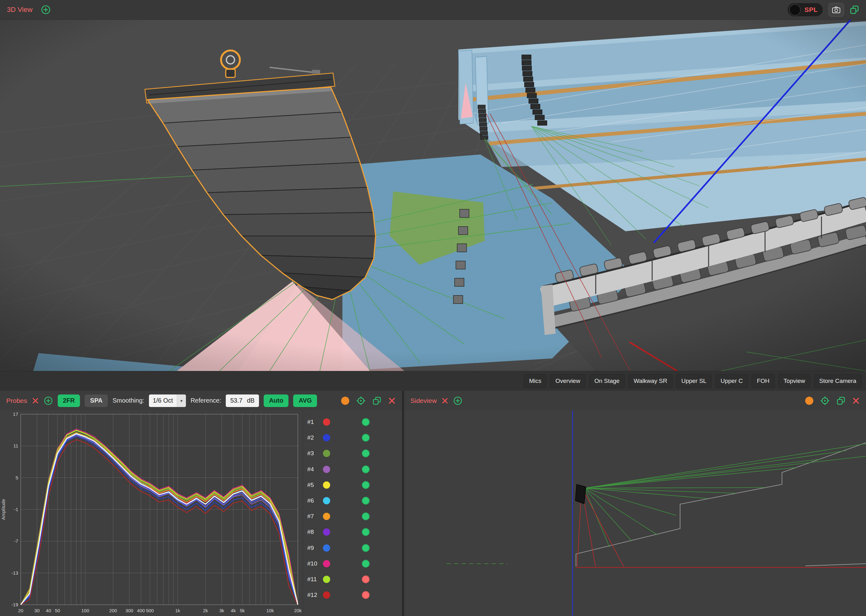  What do you see at coordinates (310, 438) in the screenshot?
I see `probe-id-label: #2` at bounding box center [310, 438].